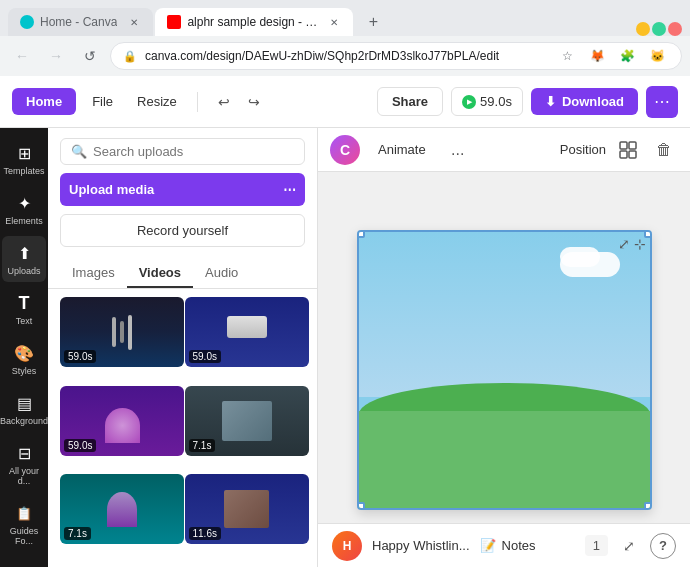  I want to click on extension-icon-3: 🐱, so click(657, 56).